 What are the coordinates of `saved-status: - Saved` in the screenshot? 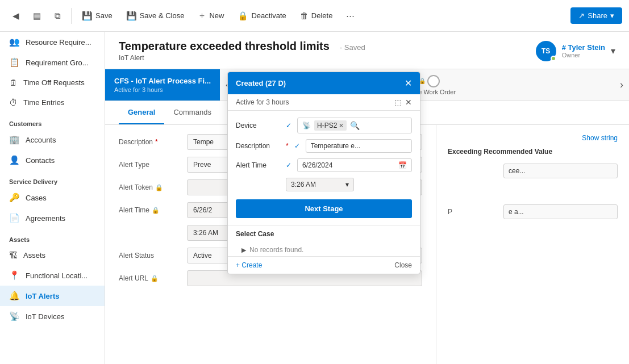 It's located at (352, 48).